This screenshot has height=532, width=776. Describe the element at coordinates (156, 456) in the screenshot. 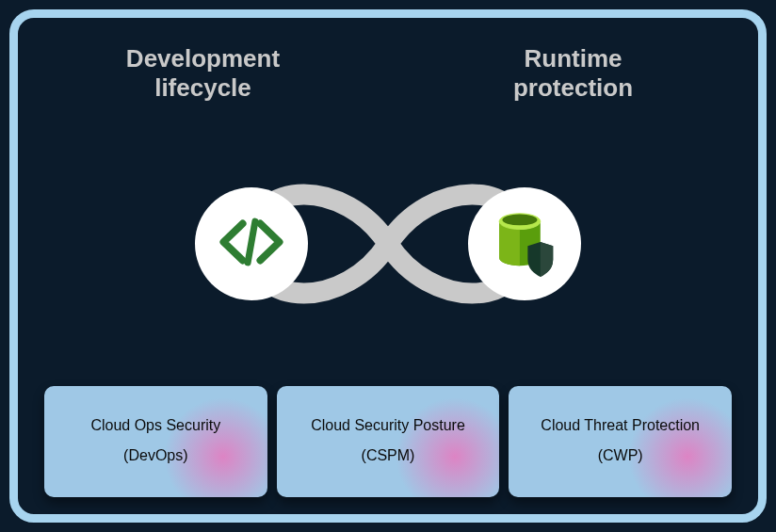

I see `card-subtitle: (DevOps)` at that location.